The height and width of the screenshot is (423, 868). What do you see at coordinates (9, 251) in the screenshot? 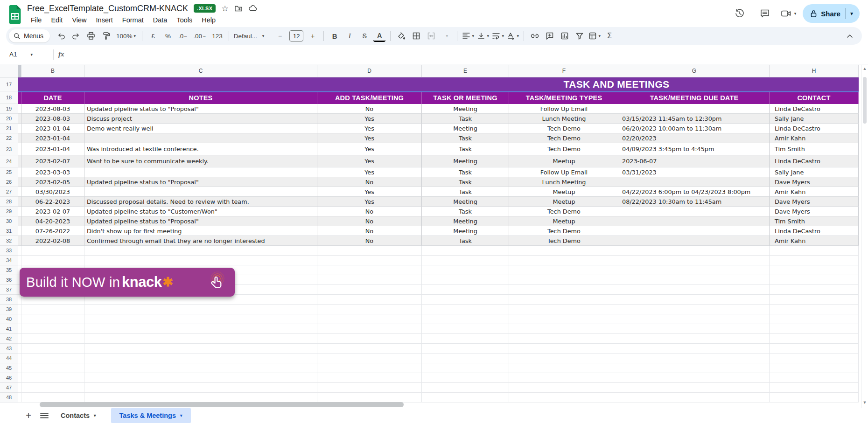
I see `row-number: 33` at bounding box center [9, 251].